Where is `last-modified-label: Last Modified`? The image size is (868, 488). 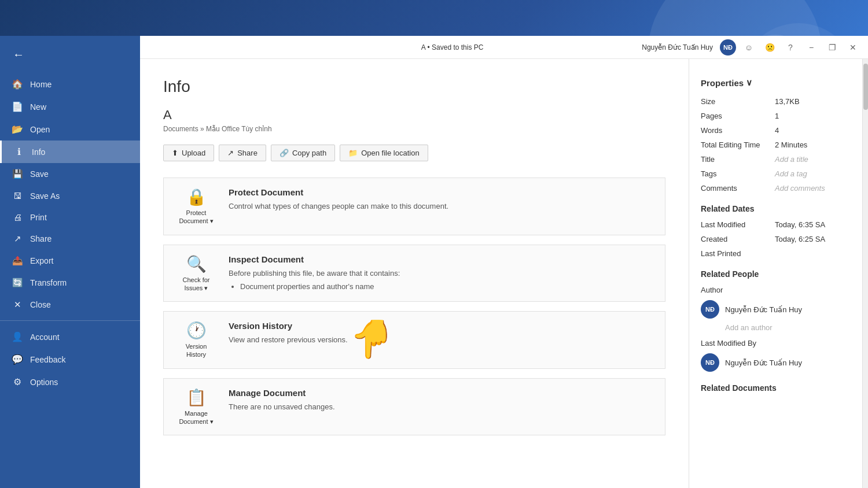
last-modified-label: Last Modified is located at coordinates (735, 224).